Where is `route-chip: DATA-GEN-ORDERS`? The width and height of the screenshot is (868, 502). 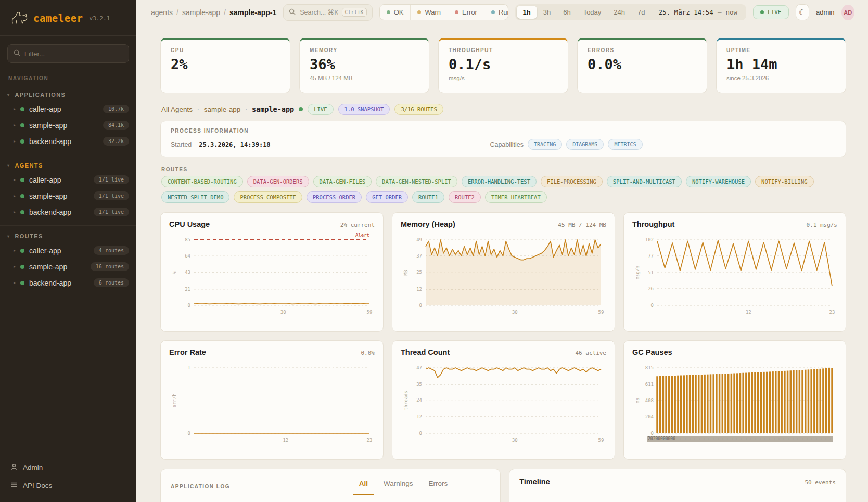 route-chip: DATA-GEN-ORDERS is located at coordinates (278, 182).